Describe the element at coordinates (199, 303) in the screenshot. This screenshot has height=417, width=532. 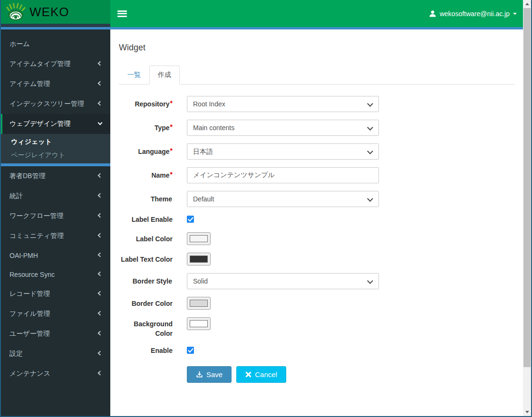
I see `border-color-picker` at that location.